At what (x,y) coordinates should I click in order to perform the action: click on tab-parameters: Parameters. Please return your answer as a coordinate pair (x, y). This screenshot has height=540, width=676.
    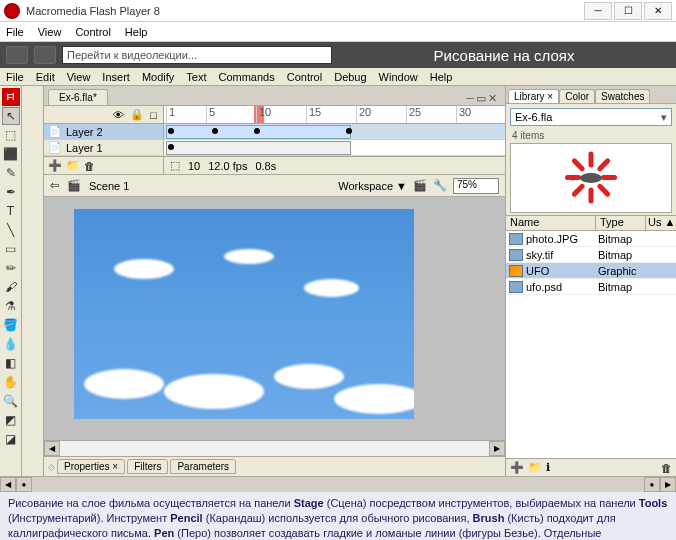
    Looking at the image, I should click on (203, 466).